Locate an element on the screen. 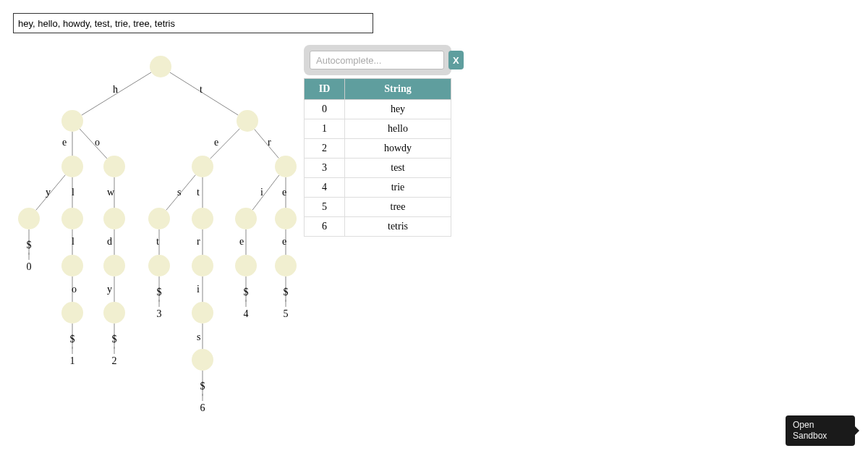  svg-text: 0 is located at coordinates (29, 266).